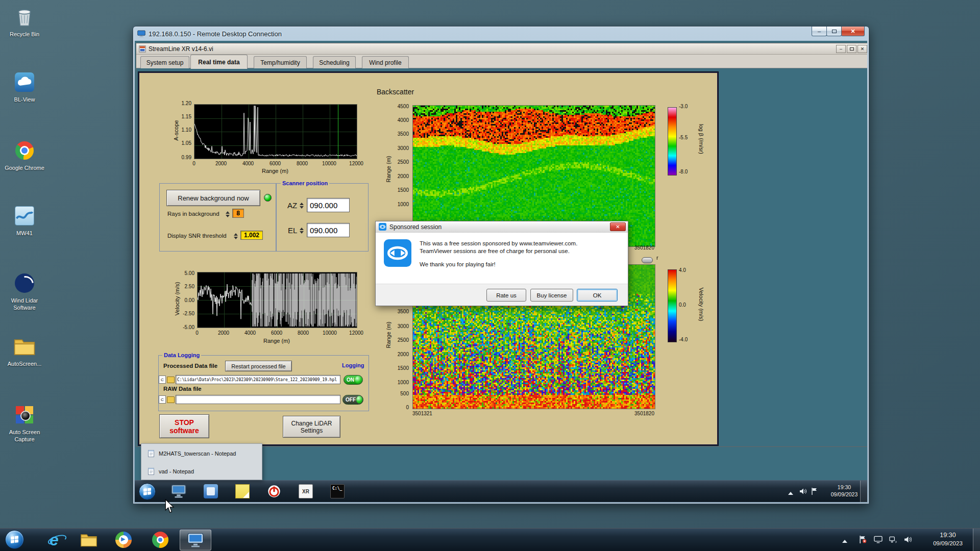 Image resolution: width=980 pixels, height=551 pixels. What do you see at coordinates (815, 491) in the screenshot?
I see `flag-icon` at bounding box center [815, 491].